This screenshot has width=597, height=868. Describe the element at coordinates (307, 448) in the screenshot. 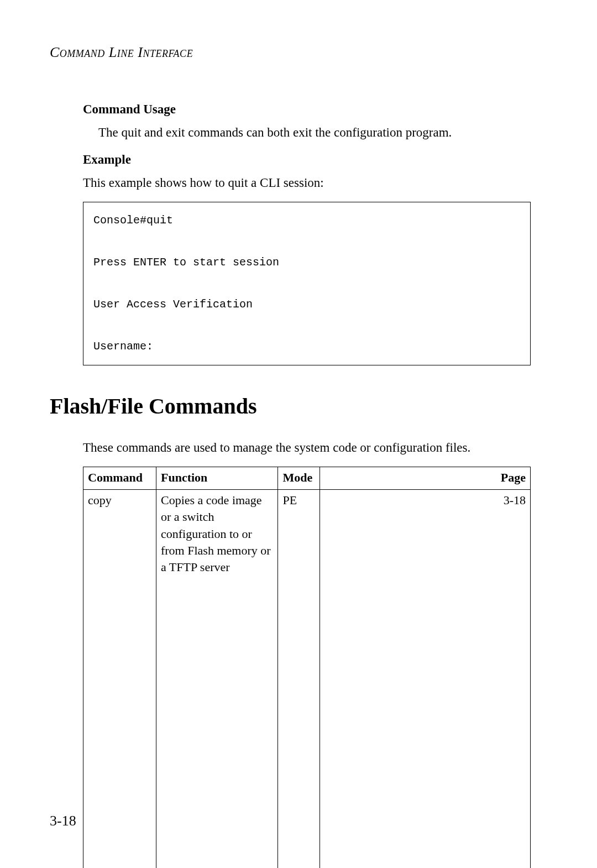

I see `section-intro: These commands are used to manage the sy…` at that location.